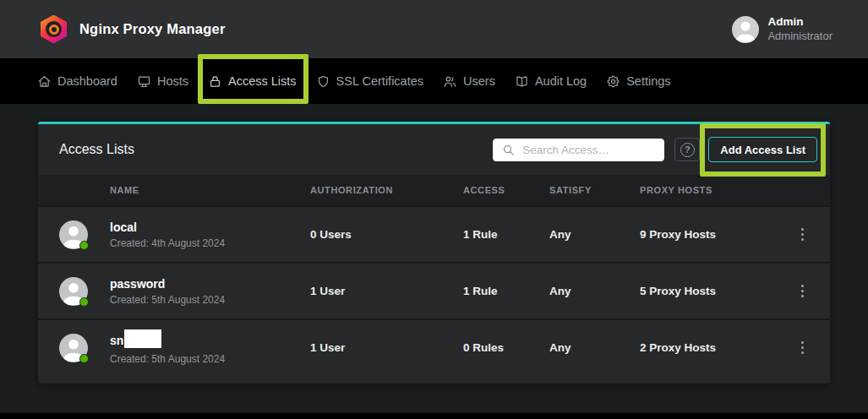  Describe the element at coordinates (123, 227) in the screenshot. I see `access-list-name: local` at that location.